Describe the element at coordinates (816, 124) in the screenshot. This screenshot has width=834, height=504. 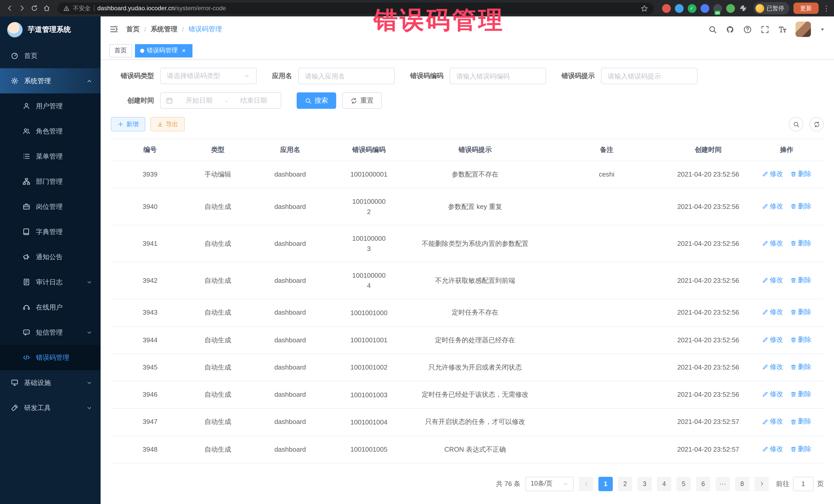
I see `refresh-table-button` at that location.